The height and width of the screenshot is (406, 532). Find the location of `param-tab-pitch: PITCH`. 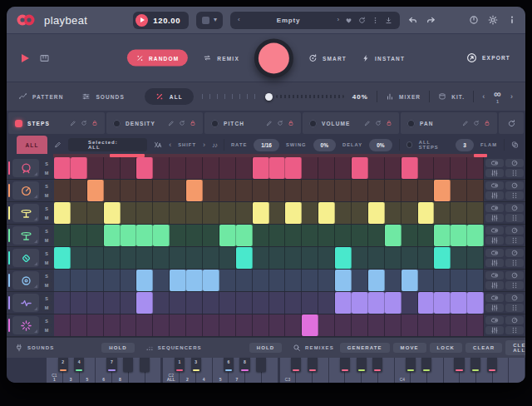

param-tab-pitch: PITCH is located at coordinates (253, 123).